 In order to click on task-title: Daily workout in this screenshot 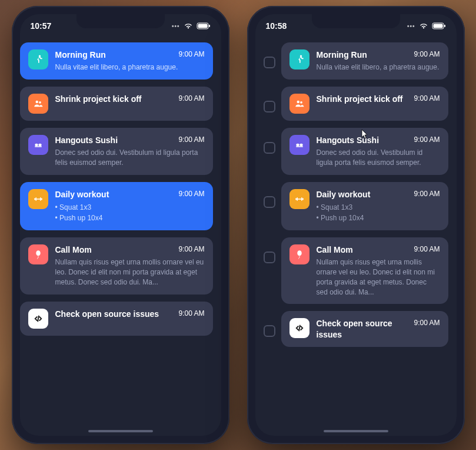, I will do `click(344, 194)`.